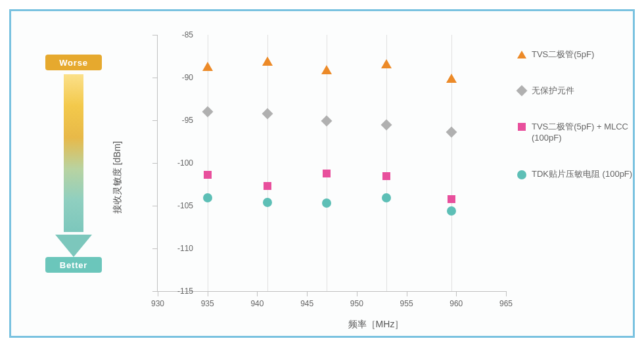  I want to click on legend-label: TDK贴片压敏电阻 (100pF), so click(582, 175).